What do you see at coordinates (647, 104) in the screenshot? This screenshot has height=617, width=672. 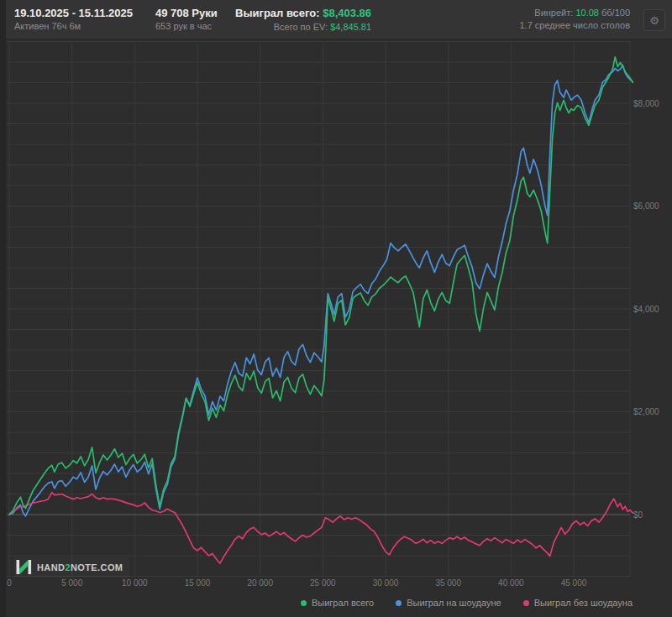 I see `svg-text: $8,000` at bounding box center [647, 104].